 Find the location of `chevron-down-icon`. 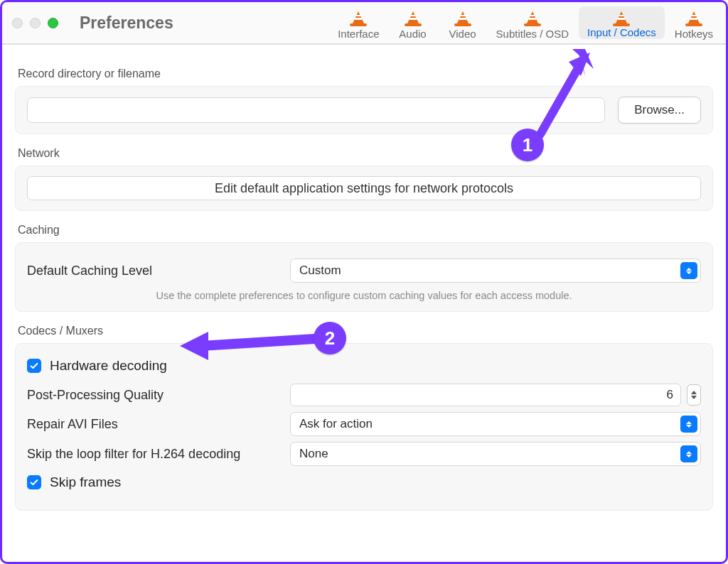

chevron-down-icon is located at coordinates (694, 398).